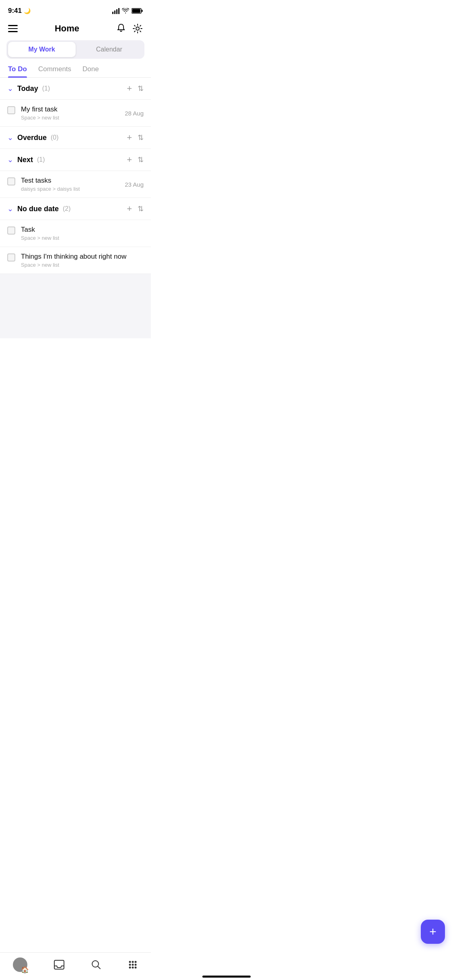 The image size is (453, 980). What do you see at coordinates (141, 160) in the screenshot?
I see `next-sort-icon: ⇅` at bounding box center [141, 160].